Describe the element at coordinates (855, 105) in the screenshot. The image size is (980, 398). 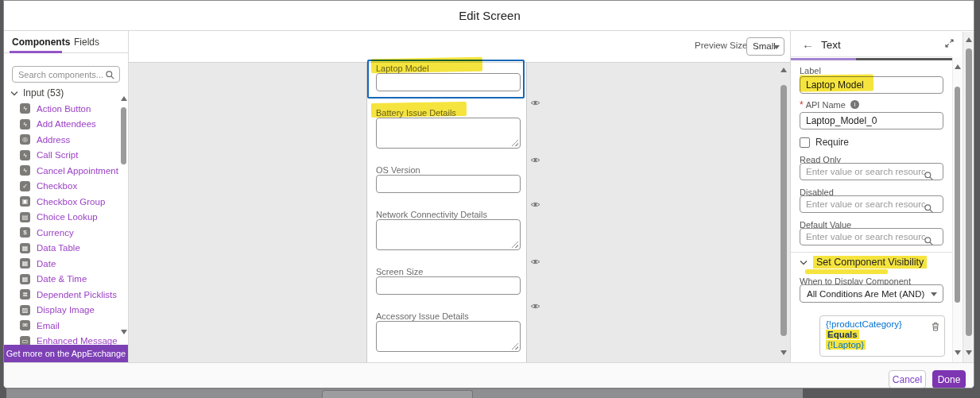
I see `info-icon: i` at that location.